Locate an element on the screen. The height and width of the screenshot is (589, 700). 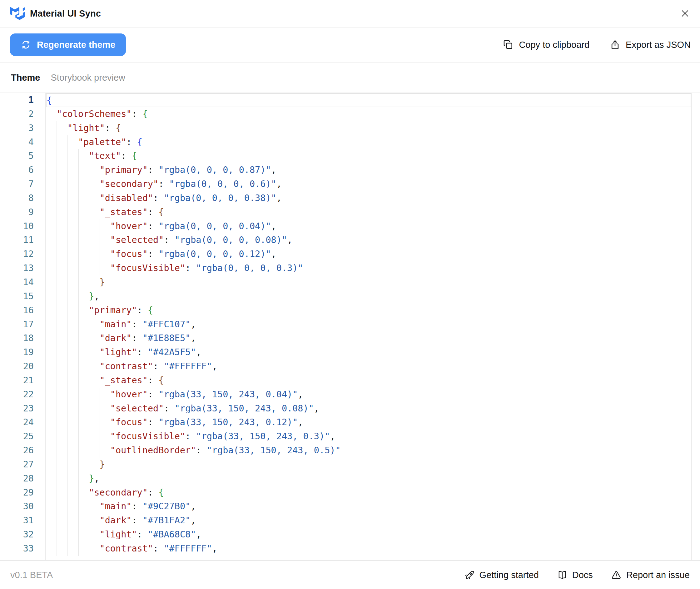
code-line: "primary": "rgba(0, 0, 0, 0.87)", is located at coordinates (369, 170).